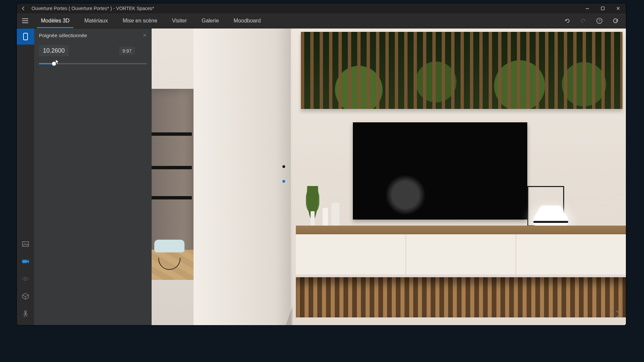 The image size is (644, 362). Describe the element at coordinates (210, 21) in the screenshot. I see `tab-label: Galerie` at that location.